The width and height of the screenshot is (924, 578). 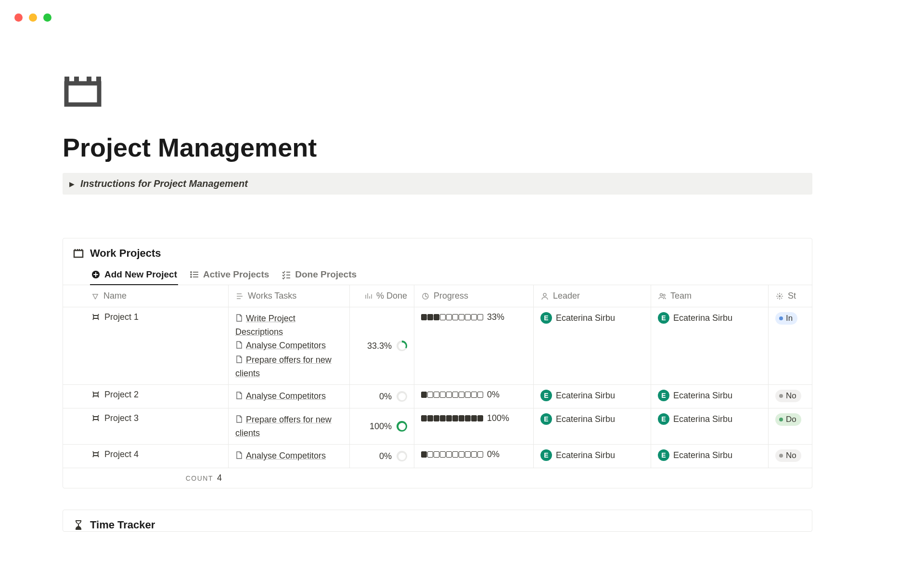 I want to click on table-row: Project 2Analyse Competitors0%0%EEcateri…, so click(x=437, y=397).